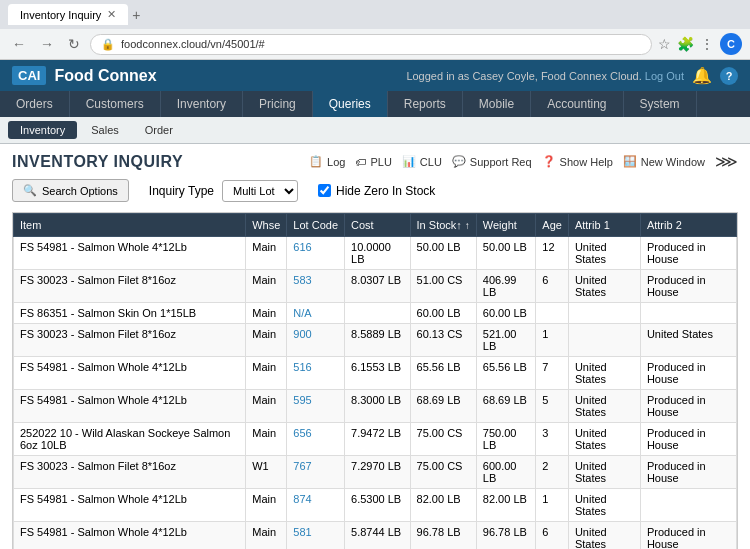 This screenshot has height=549, width=750. What do you see at coordinates (47, 44) in the screenshot?
I see `forward-button: →` at bounding box center [47, 44].